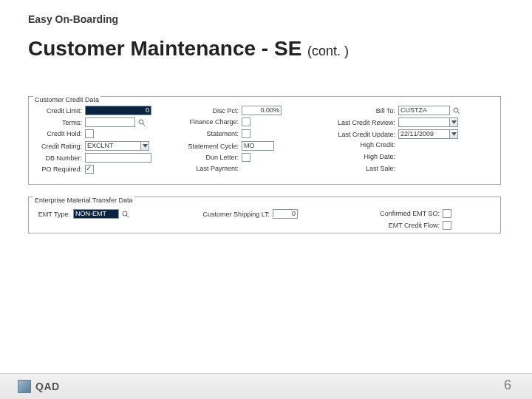 Image resolution: width=532 pixels, height=399 pixels. I want to click on statement-checkbox, so click(246, 134).